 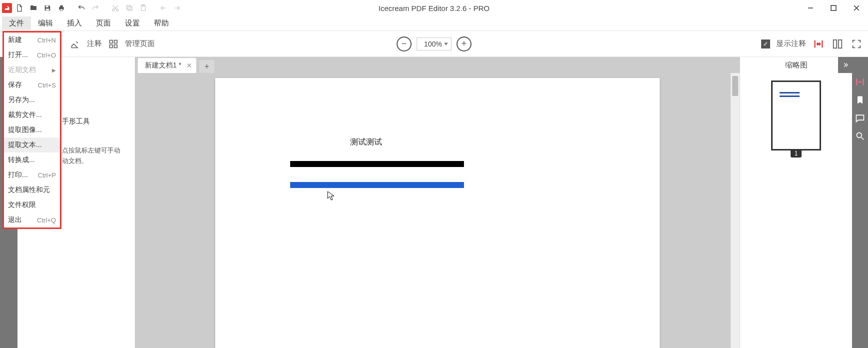 I want to click on fm-permissions: 文件权限, so click(x=32, y=205).